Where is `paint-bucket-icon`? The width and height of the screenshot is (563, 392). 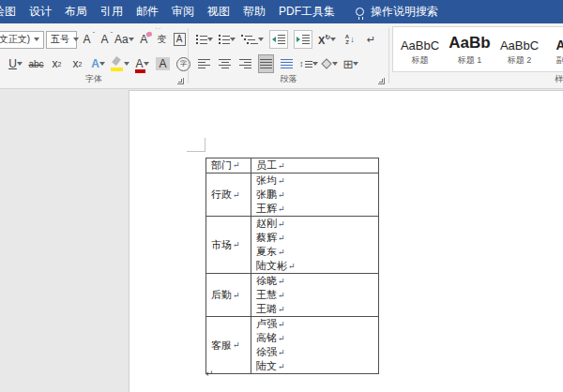 paint-bucket-icon is located at coordinates (327, 64).